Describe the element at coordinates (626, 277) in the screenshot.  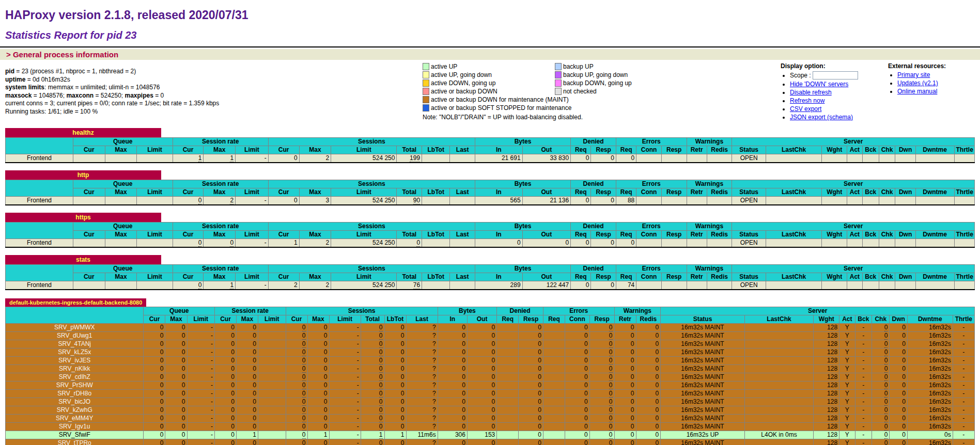
I see `column-header: Req` at that location.